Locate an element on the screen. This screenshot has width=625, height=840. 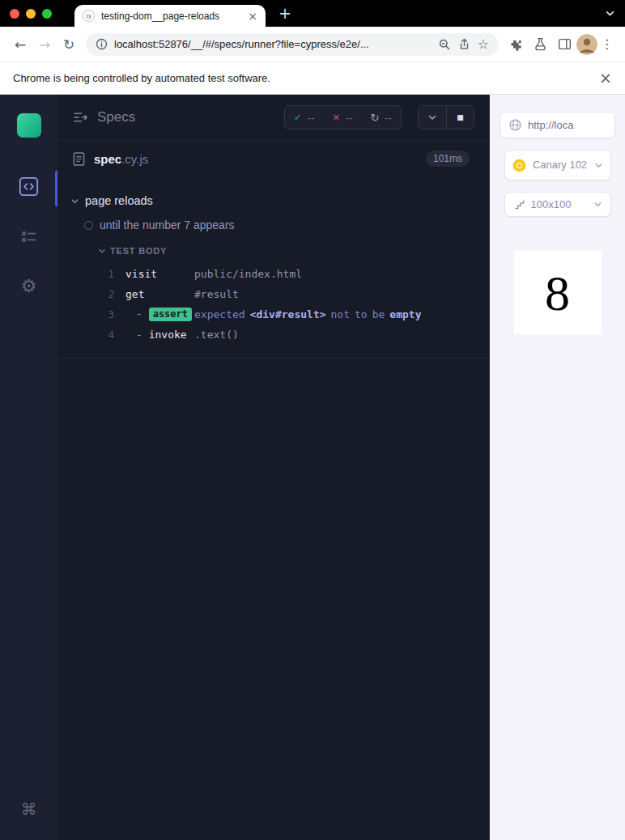
test-row: until the number 7 appears is located at coordinates (274, 225).